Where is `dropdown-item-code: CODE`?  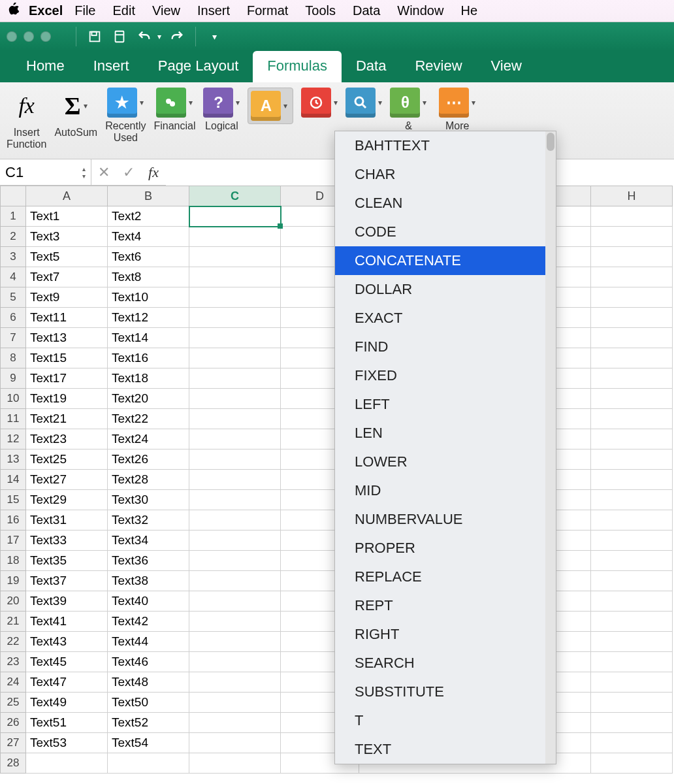 dropdown-item-code: CODE is located at coordinates (445, 232).